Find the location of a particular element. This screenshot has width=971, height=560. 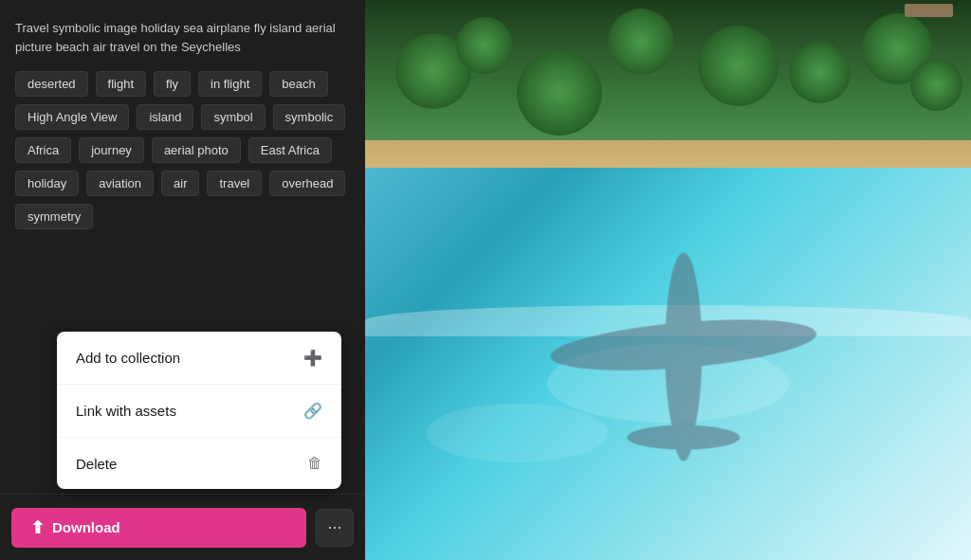

tag-air: air is located at coordinates (180, 184).